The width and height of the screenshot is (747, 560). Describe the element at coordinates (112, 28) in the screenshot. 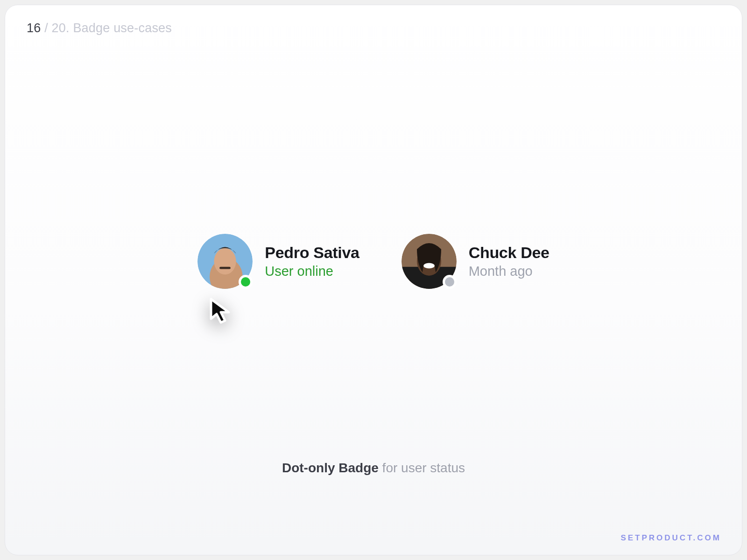

I see `breadcrumb-total: 20. Badge use-cases` at that location.